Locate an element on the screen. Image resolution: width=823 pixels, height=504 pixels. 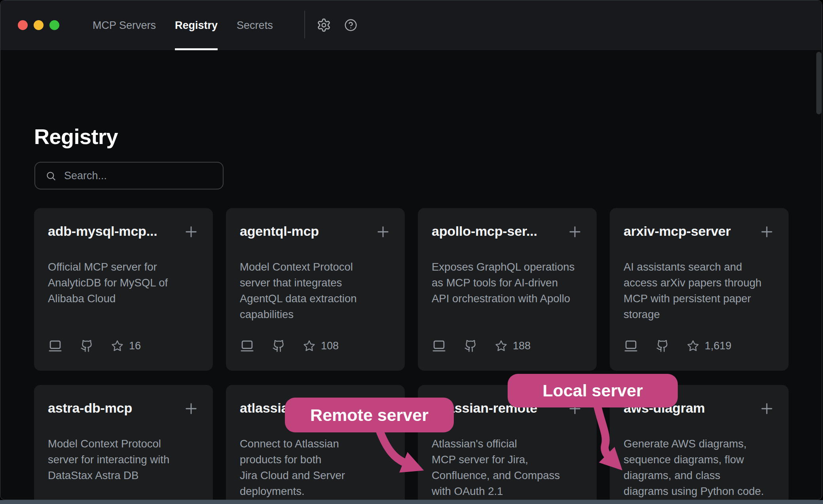
server-card-footer: 108 is located at coordinates (316, 346).